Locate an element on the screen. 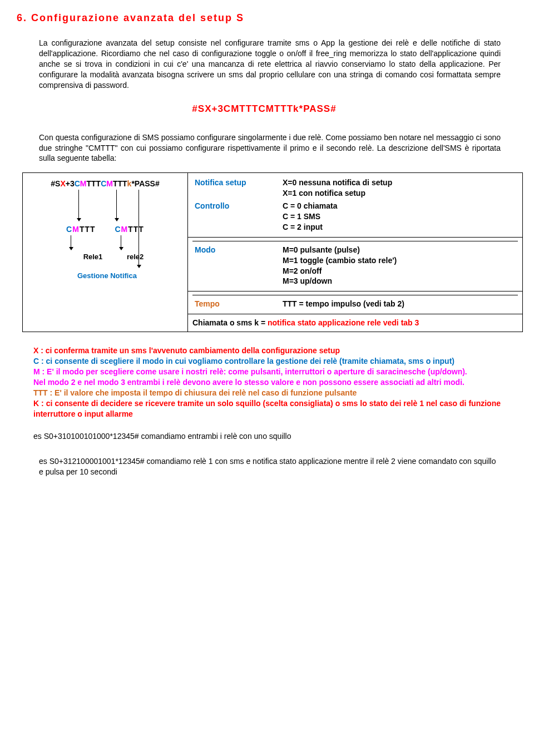  example-1: es S0+310100101000*12345# comandiamo ent… is located at coordinates (267, 436).